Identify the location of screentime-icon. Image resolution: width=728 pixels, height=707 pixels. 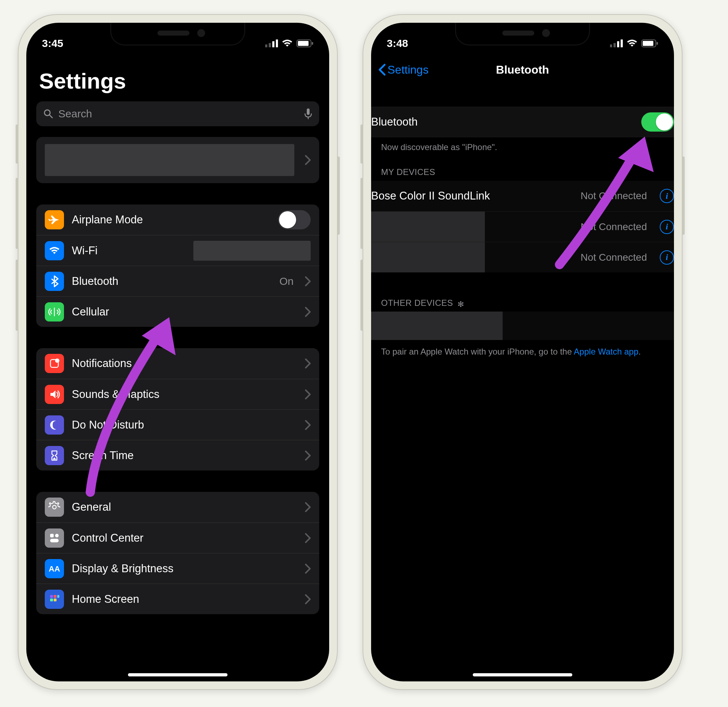
(54, 455).